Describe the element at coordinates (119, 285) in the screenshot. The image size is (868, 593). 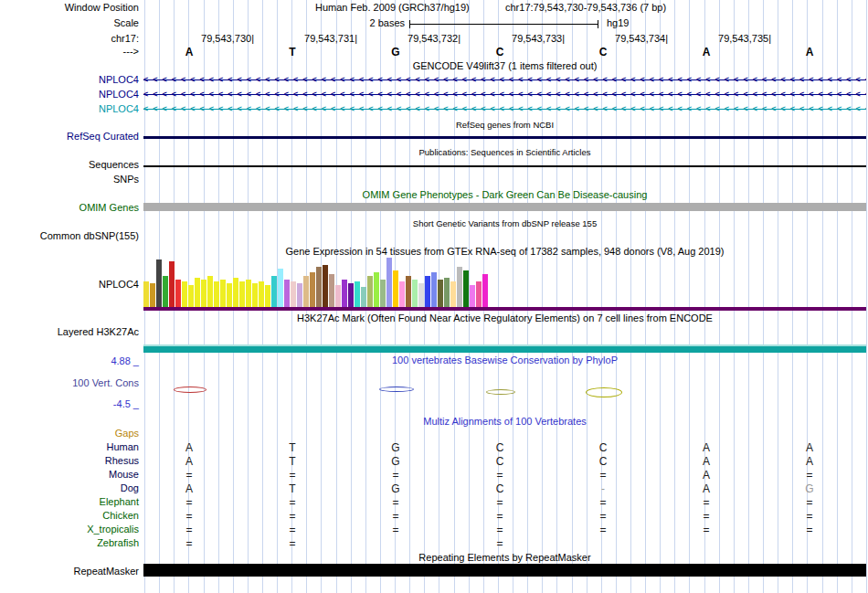
I see `gtex-gene-label: NPLOC4` at that location.